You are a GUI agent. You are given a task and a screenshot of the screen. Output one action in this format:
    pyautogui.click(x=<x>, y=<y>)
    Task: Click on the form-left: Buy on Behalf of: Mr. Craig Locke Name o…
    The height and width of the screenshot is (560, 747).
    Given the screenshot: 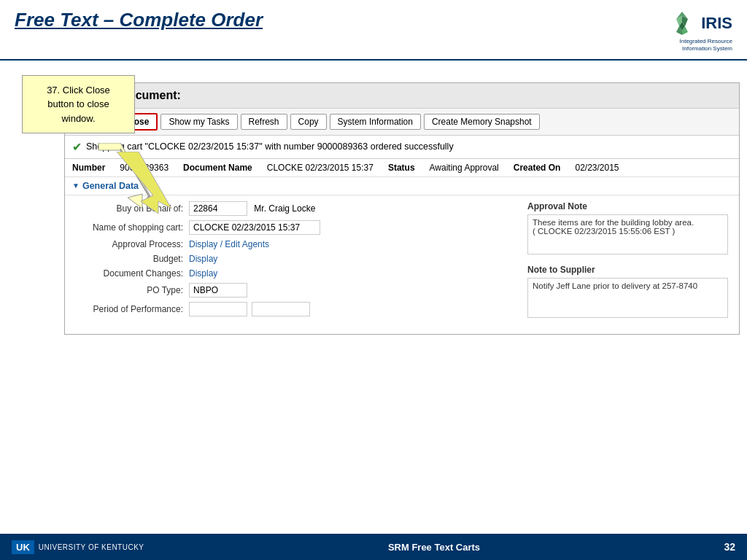 What is the action you would take?
    pyautogui.click(x=293, y=265)
    